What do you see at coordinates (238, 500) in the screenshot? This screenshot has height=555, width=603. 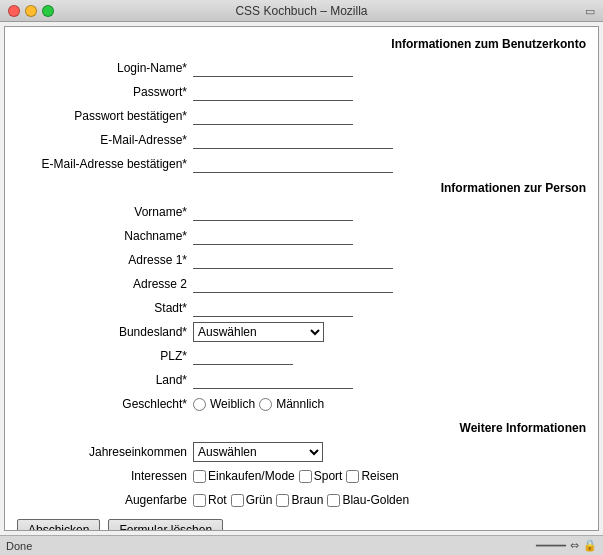 I see `augenfarbe-gruen-checkbox` at bounding box center [238, 500].